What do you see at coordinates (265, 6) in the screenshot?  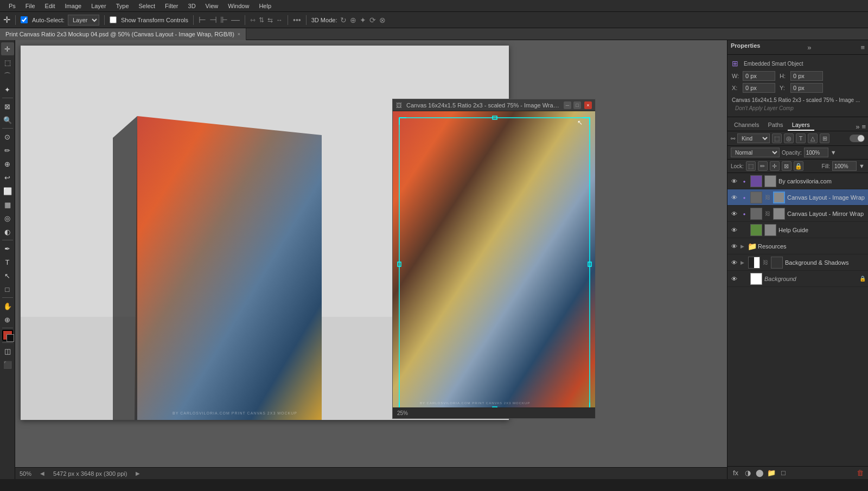 I see `menu-help: Help` at bounding box center [265, 6].